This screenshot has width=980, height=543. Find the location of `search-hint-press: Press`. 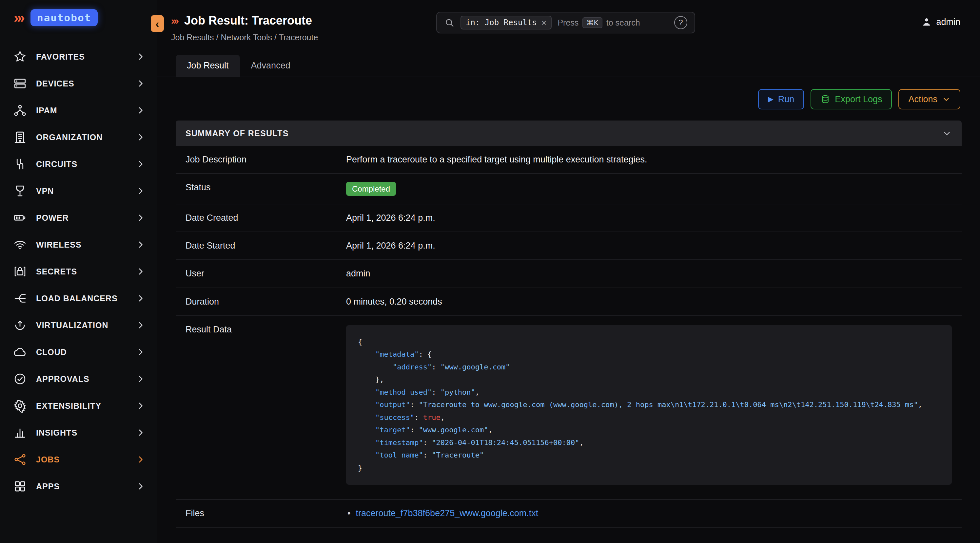

search-hint-press: Press is located at coordinates (568, 23).